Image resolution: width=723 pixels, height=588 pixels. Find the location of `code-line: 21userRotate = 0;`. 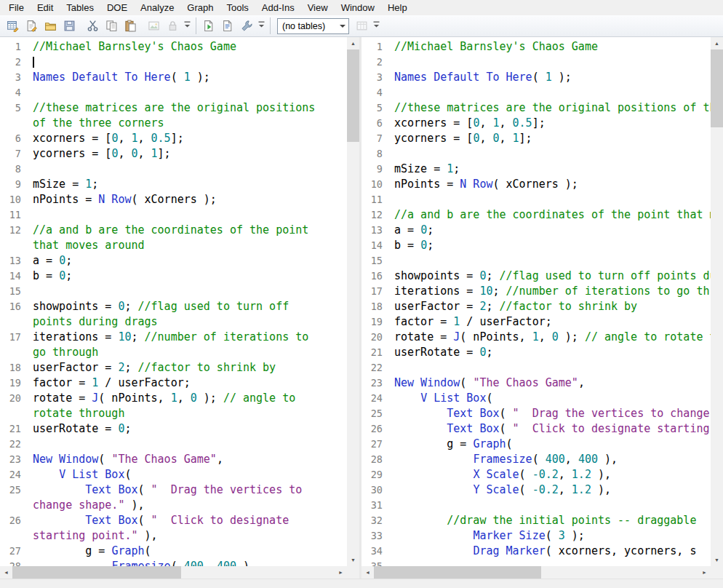

code-line: 21userRotate = 0; is located at coordinates (536, 352).